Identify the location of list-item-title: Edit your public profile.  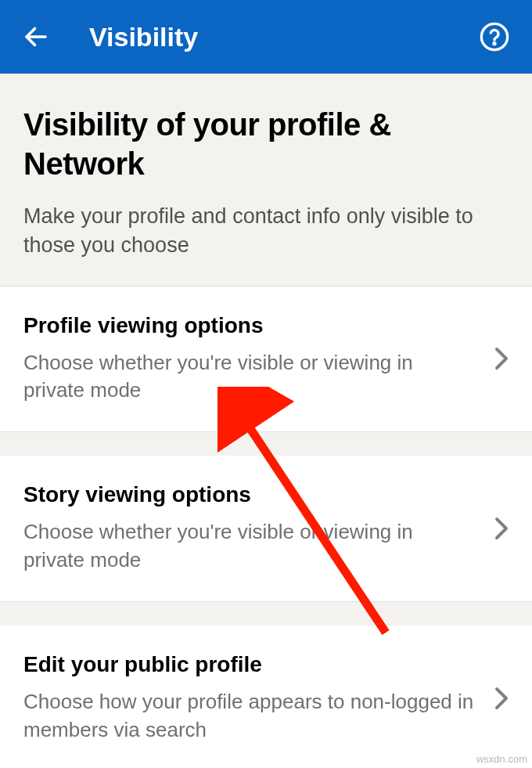
(251, 665).